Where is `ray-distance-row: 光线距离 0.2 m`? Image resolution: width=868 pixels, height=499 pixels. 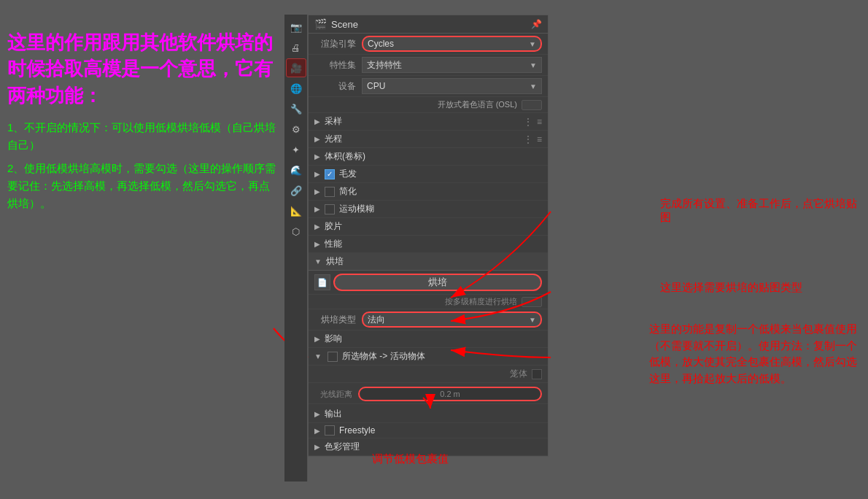
ray-distance-row: 光线距离 0.2 m is located at coordinates (428, 394).